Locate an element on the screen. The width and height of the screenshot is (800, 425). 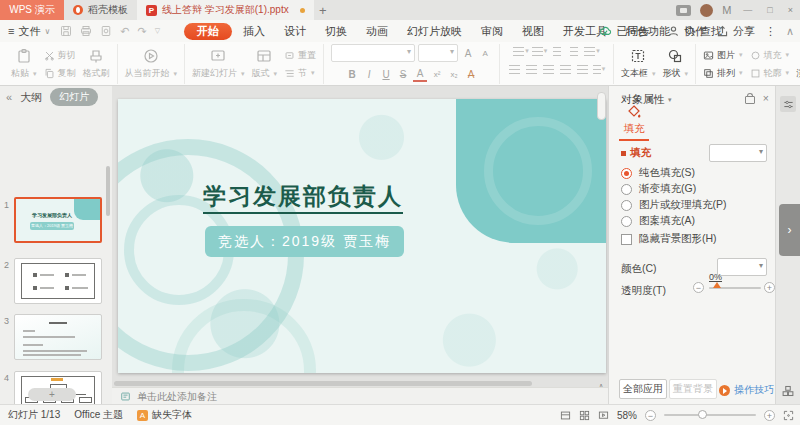
fill-tab: 填充 is located at coordinates (634, 122).